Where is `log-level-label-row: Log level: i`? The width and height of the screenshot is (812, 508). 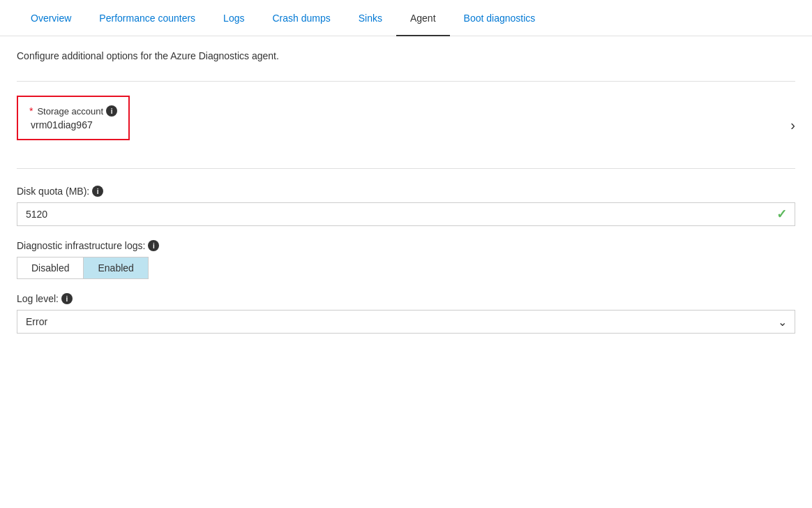 log-level-label-row: Log level: i is located at coordinates (406, 299).